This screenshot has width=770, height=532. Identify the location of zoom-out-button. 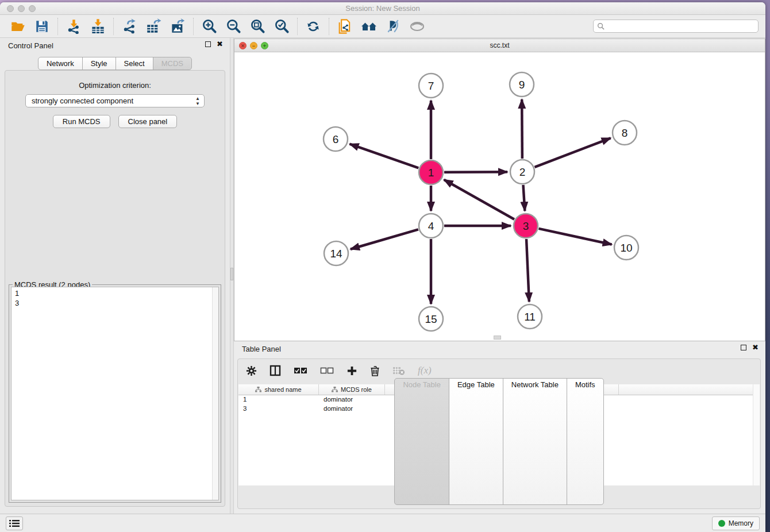
(233, 26).